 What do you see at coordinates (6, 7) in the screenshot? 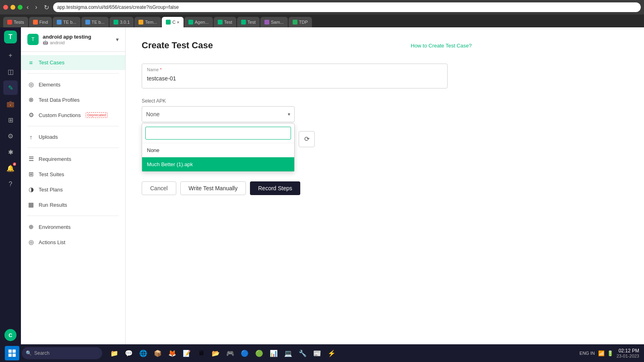
I see `close-button` at bounding box center [6, 7].